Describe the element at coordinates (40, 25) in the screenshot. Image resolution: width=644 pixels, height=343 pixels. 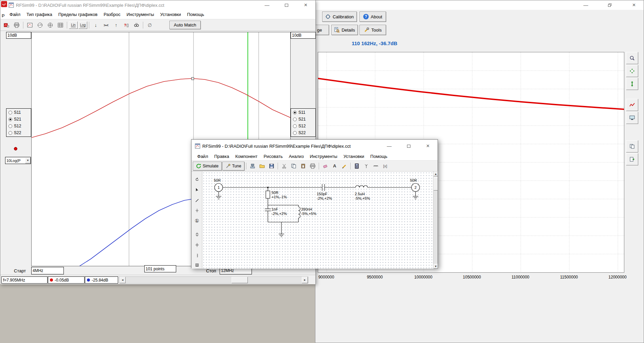
I see `smith-chart-button` at that location.